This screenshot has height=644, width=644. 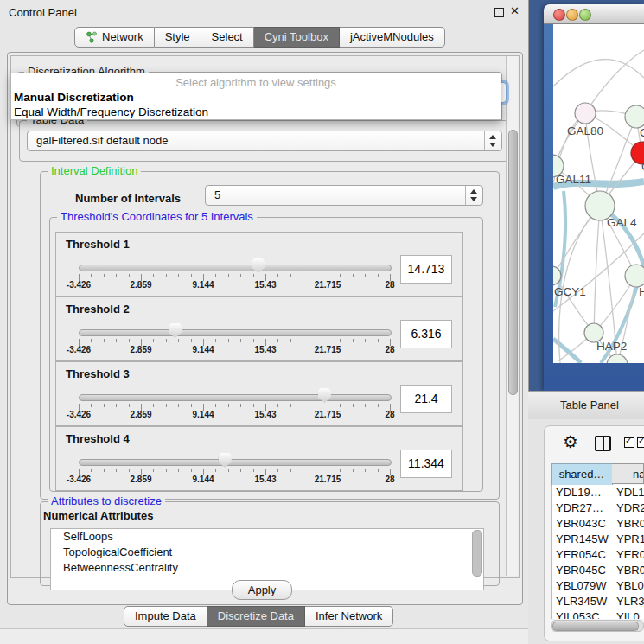 What do you see at coordinates (597, 541) in the screenshot?
I see `node-attribute-table: shared… na YDL19…YDL1YDR27…YDR2YBR043CYB…` at bounding box center [597, 541].